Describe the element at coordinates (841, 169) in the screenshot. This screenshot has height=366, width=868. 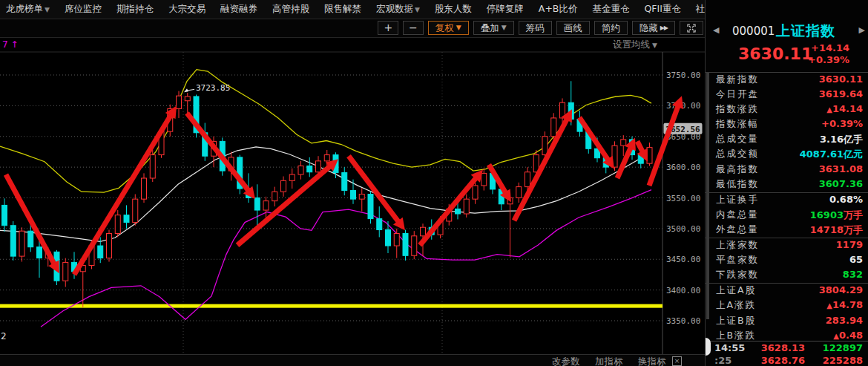
I see `stat-value: 3631.08` at that location.